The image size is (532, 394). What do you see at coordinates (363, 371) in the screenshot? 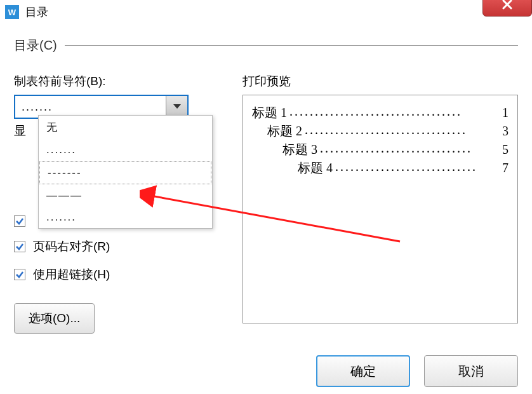
I see `ok-button: 确定` at bounding box center [363, 371].